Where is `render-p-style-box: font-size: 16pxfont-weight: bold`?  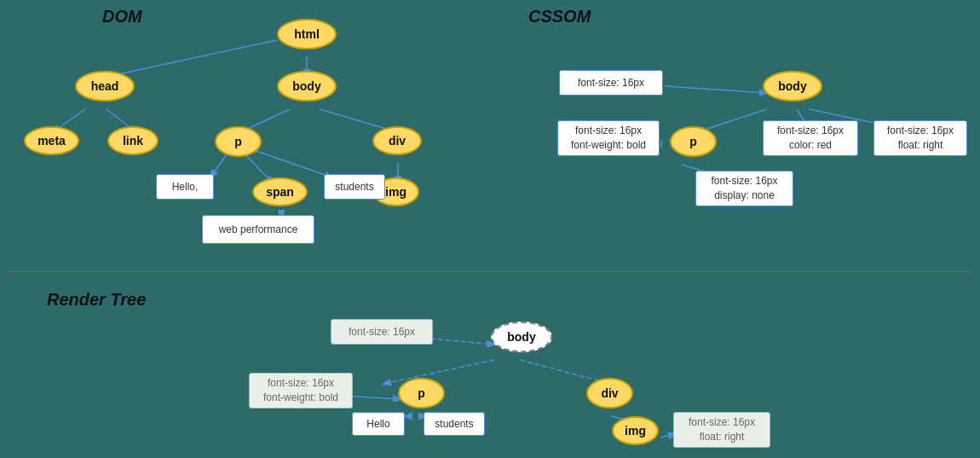 render-p-style-box: font-size: 16pxfont-weight: bold is located at coordinates (301, 391).